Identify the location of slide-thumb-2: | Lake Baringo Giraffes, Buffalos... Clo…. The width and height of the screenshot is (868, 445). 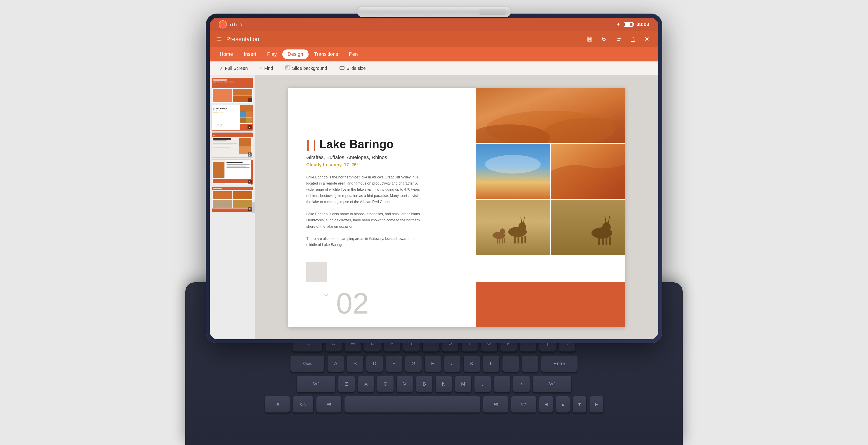
(232, 118).